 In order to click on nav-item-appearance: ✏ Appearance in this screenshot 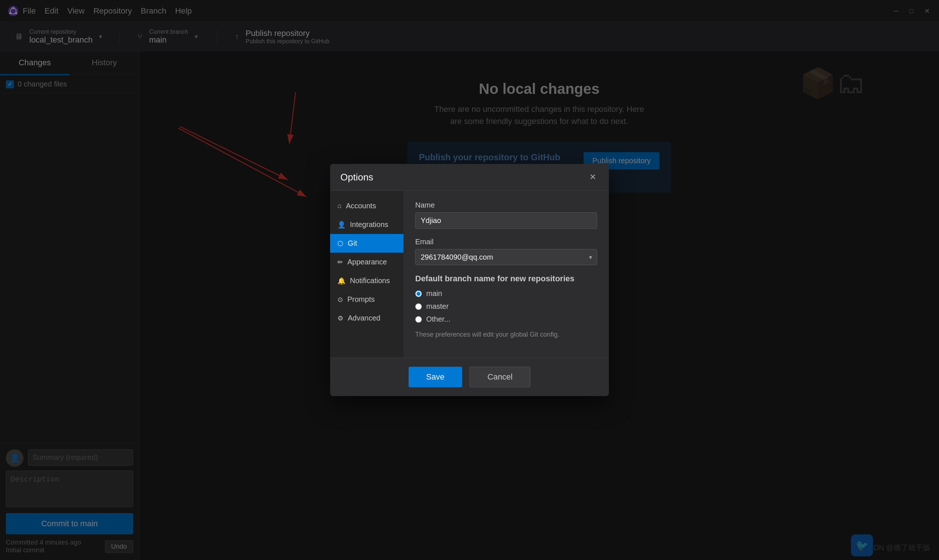, I will do `click(367, 262)`.